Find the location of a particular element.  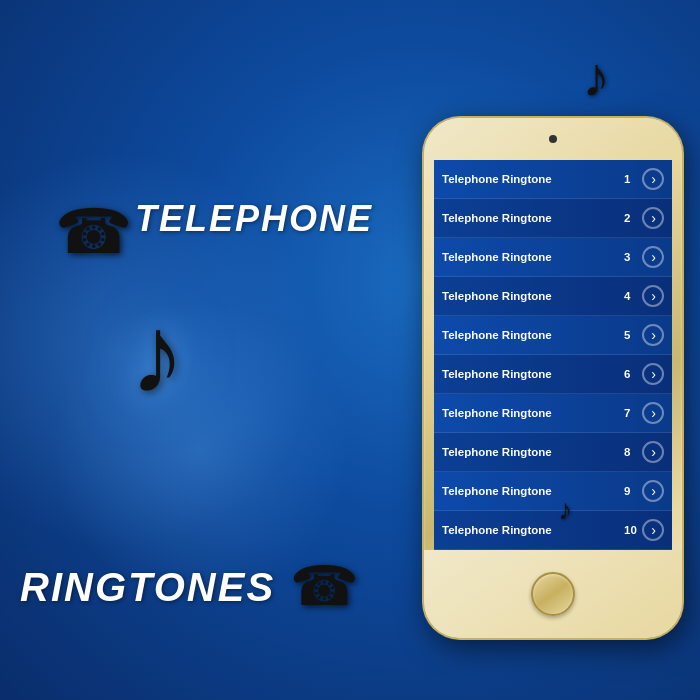

ringtone-item-number: 9 is located at coordinates (633, 491).